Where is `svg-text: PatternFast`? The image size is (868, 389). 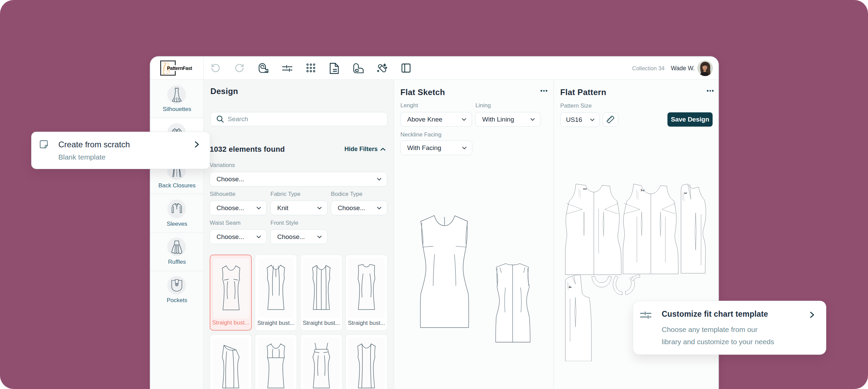
svg-text: PatternFast is located at coordinates (180, 68).